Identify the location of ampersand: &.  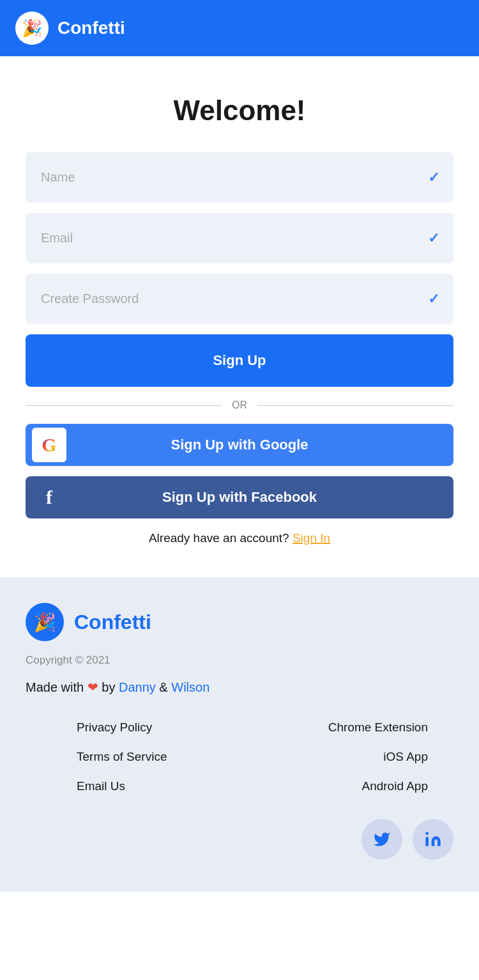
(165, 687).